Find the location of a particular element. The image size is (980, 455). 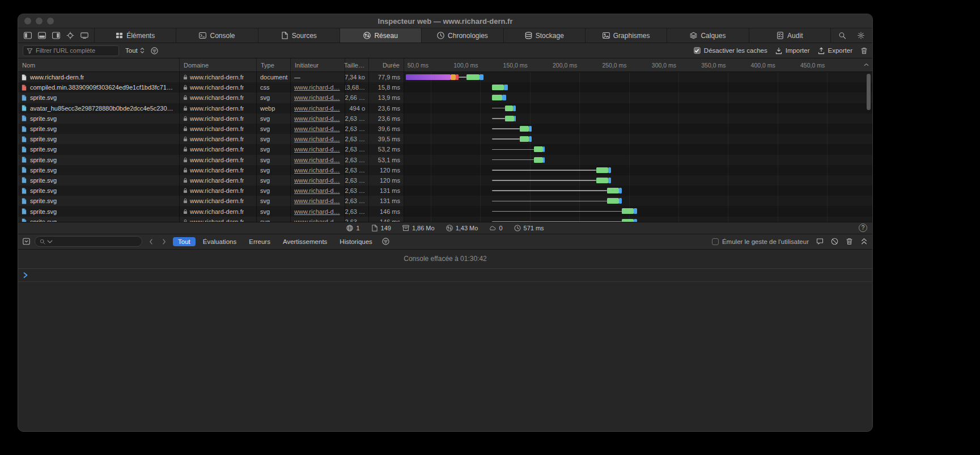

help-button: ? is located at coordinates (863, 228).